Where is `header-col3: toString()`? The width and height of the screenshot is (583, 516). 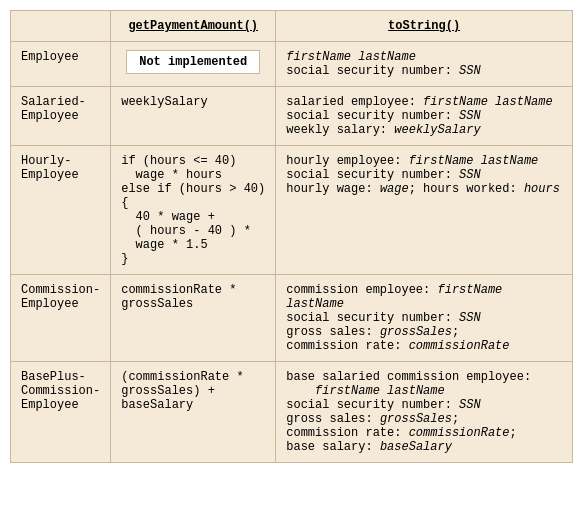 header-col3: toString() is located at coordinates (424, 26).